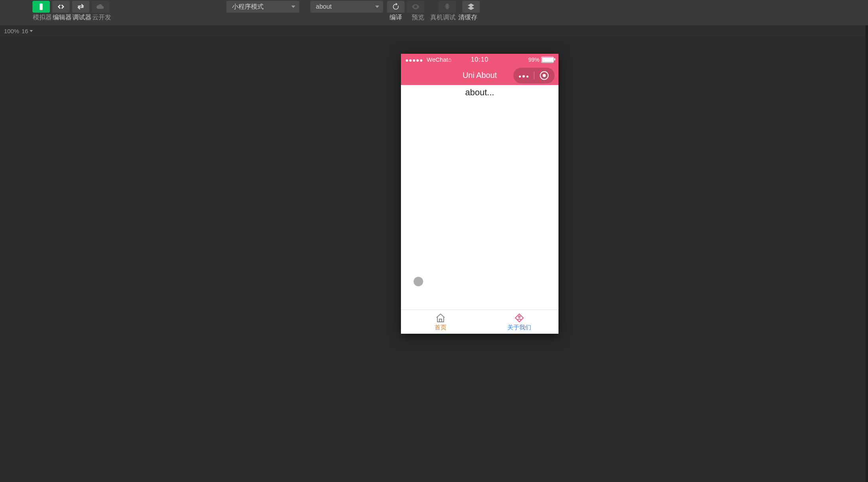  I want to click on simulator-toggle-button, so click(41, 7).